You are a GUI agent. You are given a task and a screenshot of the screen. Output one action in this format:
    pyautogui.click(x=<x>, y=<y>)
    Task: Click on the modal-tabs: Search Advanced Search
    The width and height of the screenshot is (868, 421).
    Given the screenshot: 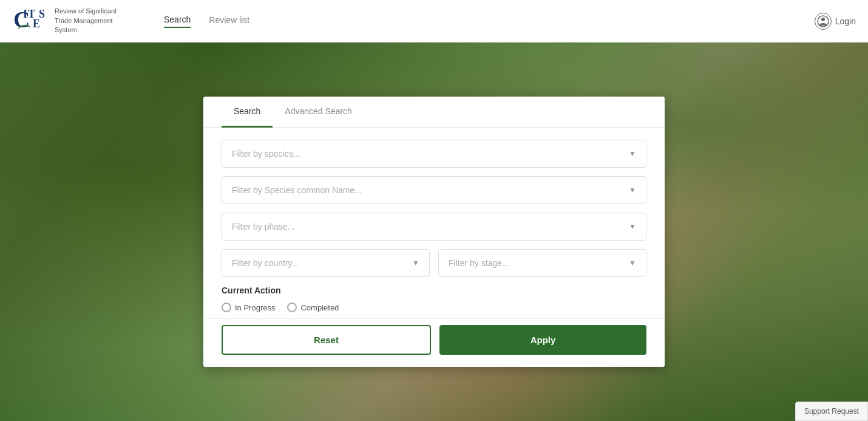 What is the action you would take?
    pyautogui.click(x=434, y=112)
    